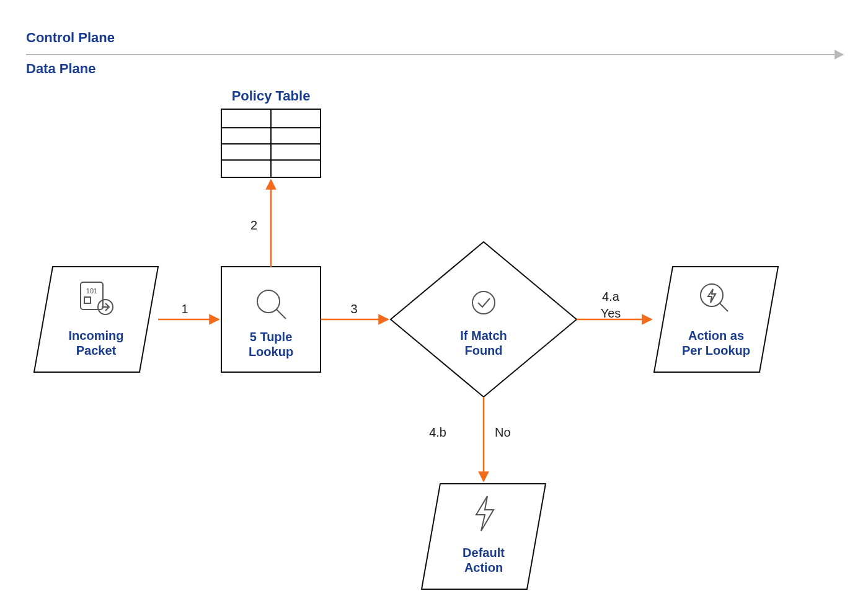 The width and height of the screenshot is (868, 614). What do you see at coordinates (92, 291) in the screenshot?
I see `svg-text: 101` at bounding box center [92, 291].